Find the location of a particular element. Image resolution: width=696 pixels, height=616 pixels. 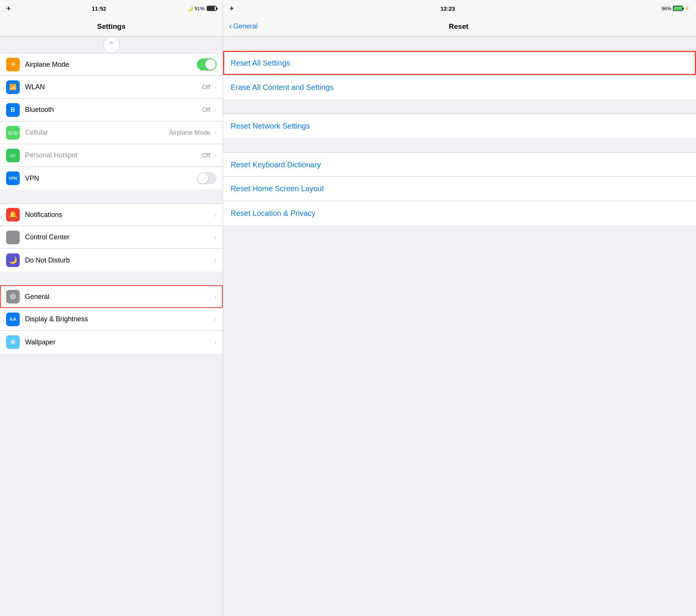

cellular-item: (((·))) Cellular Airplane Mode › is located at coordinates (112, 133).